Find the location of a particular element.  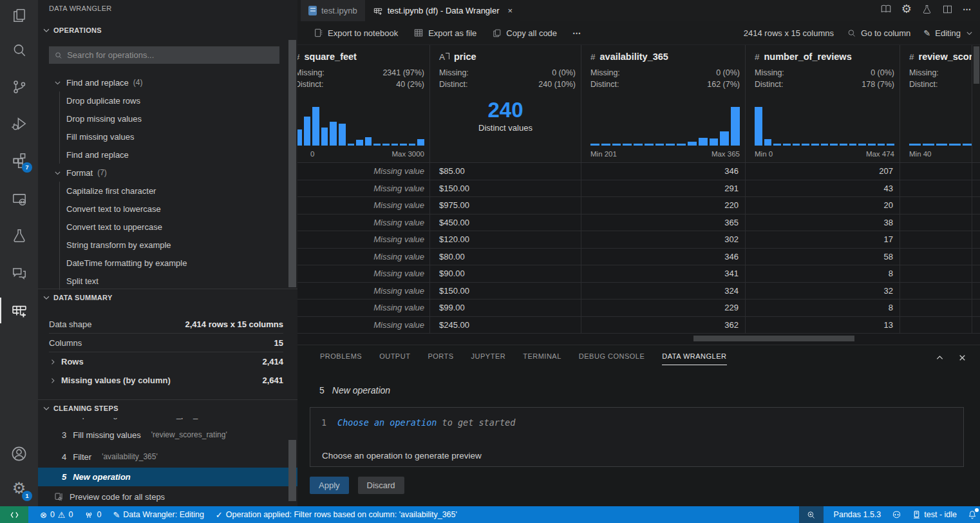

tab-problems: PROBLEMS is located at coordinates (341, 359).